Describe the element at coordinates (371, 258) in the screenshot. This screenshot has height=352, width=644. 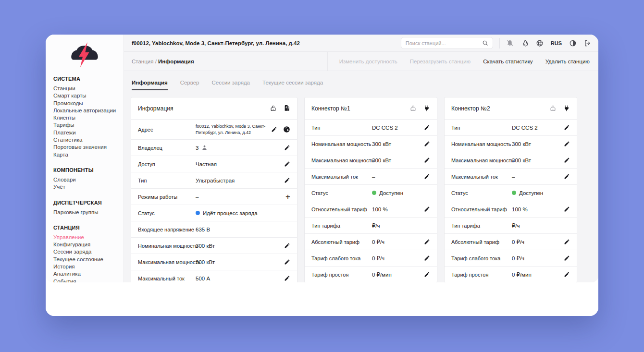
I see `row-low-current-tariff: Тариф слабого тока 0 ₽/ч` at that location.